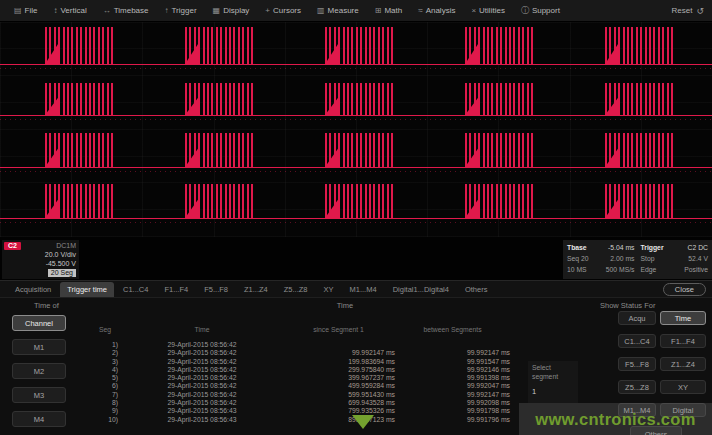 This screenshot has height=435, width=712. What do you see at coordinates (421, 290) in the screenshot?
I see `tab-digital1-digital4: Digital1...Digital4` at bounding box center [421, 290].